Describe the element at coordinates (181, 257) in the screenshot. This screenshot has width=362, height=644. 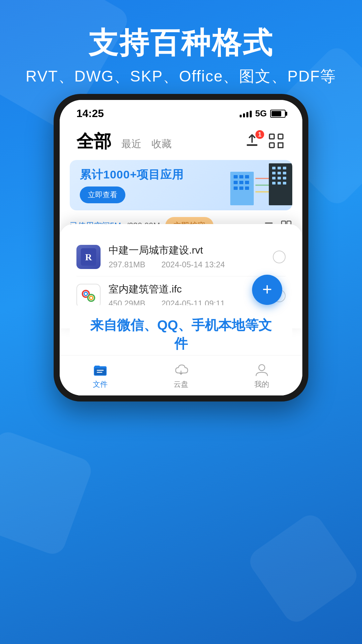
I see `file-item-rvt: R 中建一局城市建设.rvt 297.81MB 2024-05-14 13:24` at that location.